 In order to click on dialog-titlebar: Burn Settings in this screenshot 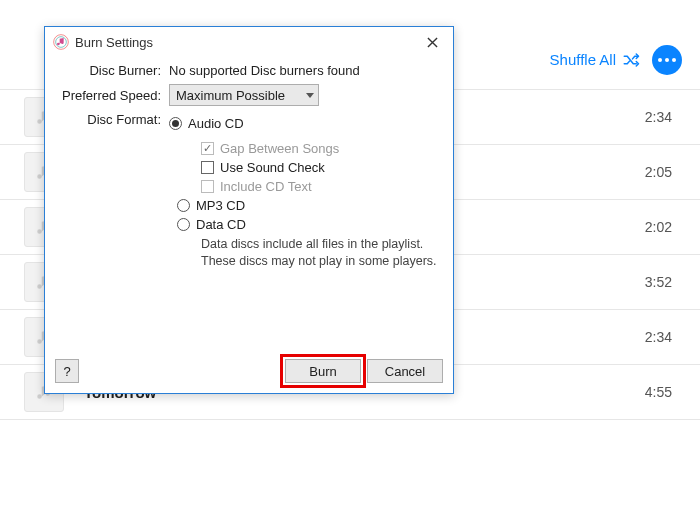, I will do `click(249, 42)`.